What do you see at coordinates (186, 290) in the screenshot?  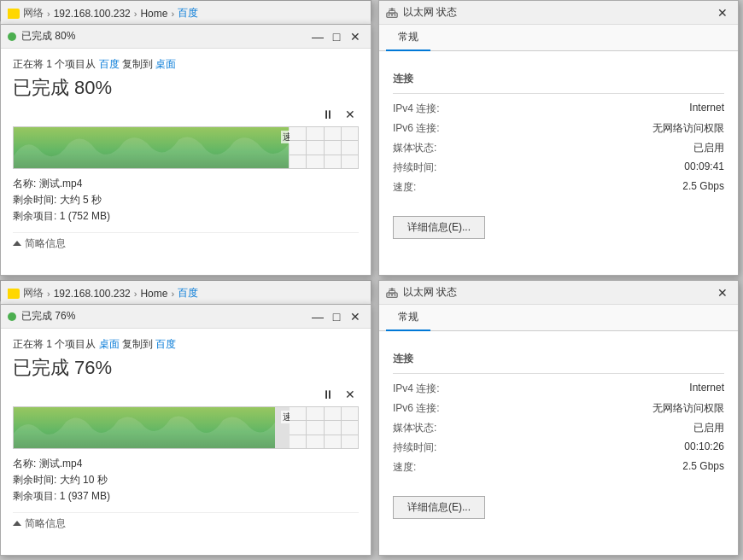 I see `bottom-explorer-window: 网络 › 192.168.100.232 › Home › 百度` at bounding box center [186, 290].